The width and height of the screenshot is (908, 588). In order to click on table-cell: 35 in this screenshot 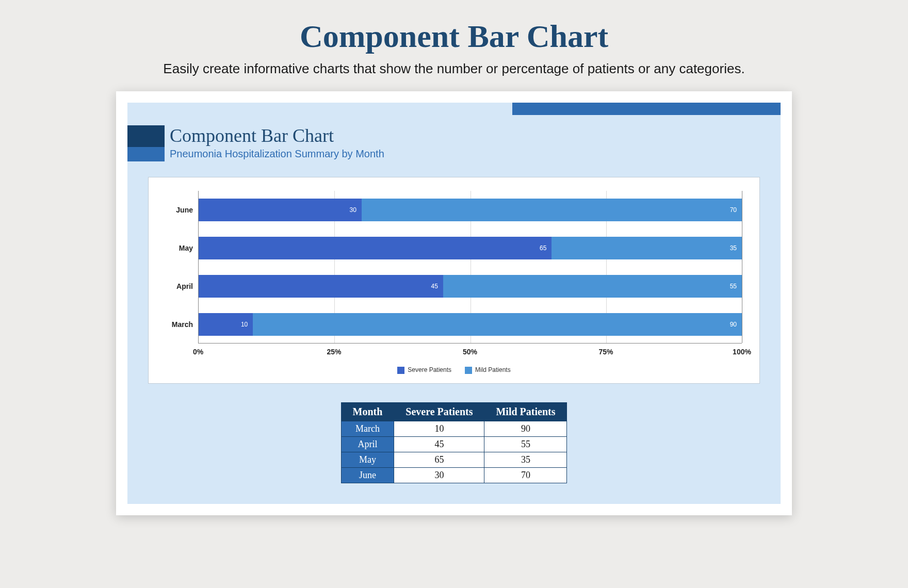, I will do `click(526, 460)`.